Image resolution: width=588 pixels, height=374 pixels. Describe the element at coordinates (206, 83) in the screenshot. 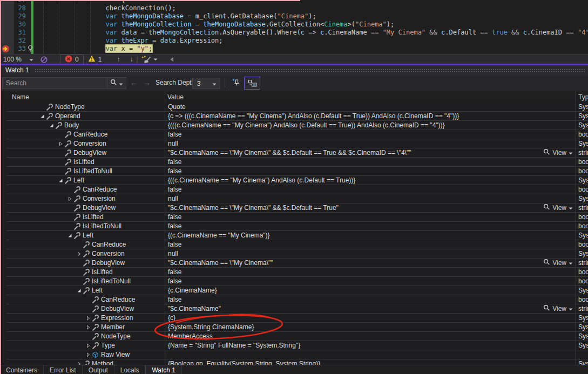

I see `search-depth-dropdown: 3` at that location.